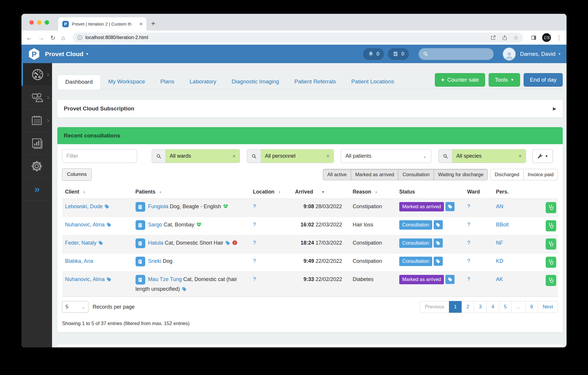 This screenshot has width=588, height=375. What do you see at coordinates (191, 192) in the screenshot?
I see `column-header-patients: Patients▲▼` at bounding box center [191, 192].